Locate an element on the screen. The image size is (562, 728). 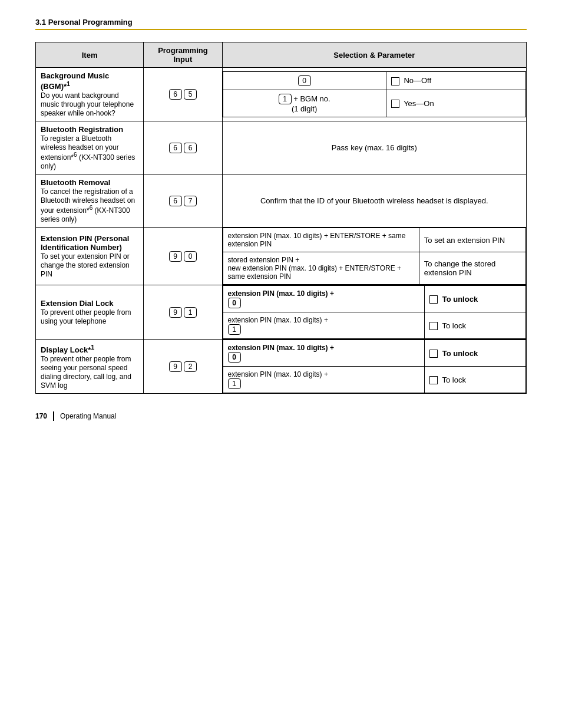
key-1a: 1 is located at coordinates (190, 312).